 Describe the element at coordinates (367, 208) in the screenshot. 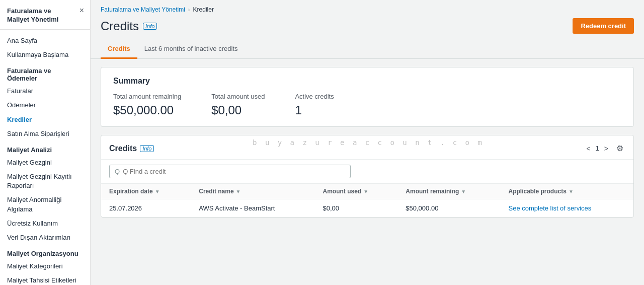

I see `credits-table-body: 25.07.2026AWS Activate - BeamStart$0,00$…` at that location.